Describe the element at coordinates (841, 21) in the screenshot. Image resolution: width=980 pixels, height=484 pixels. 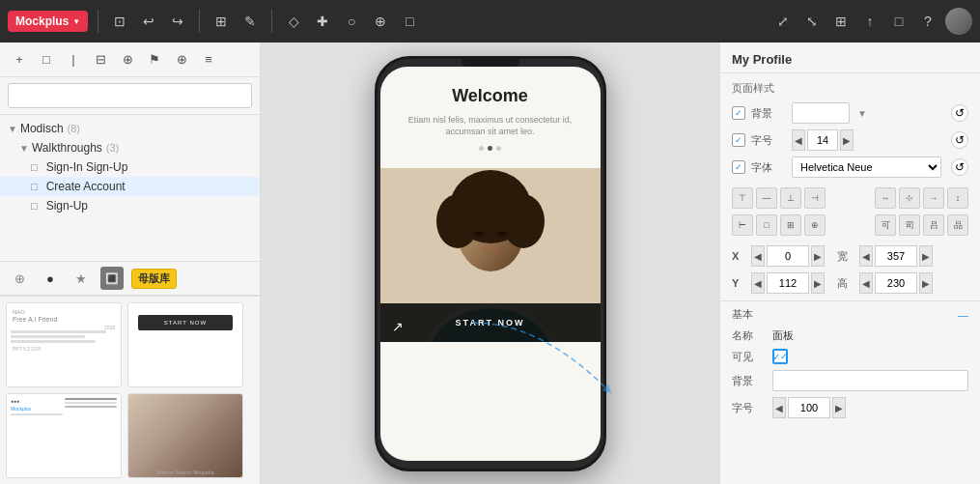
I see `grid-icon: ⊞` at that location.